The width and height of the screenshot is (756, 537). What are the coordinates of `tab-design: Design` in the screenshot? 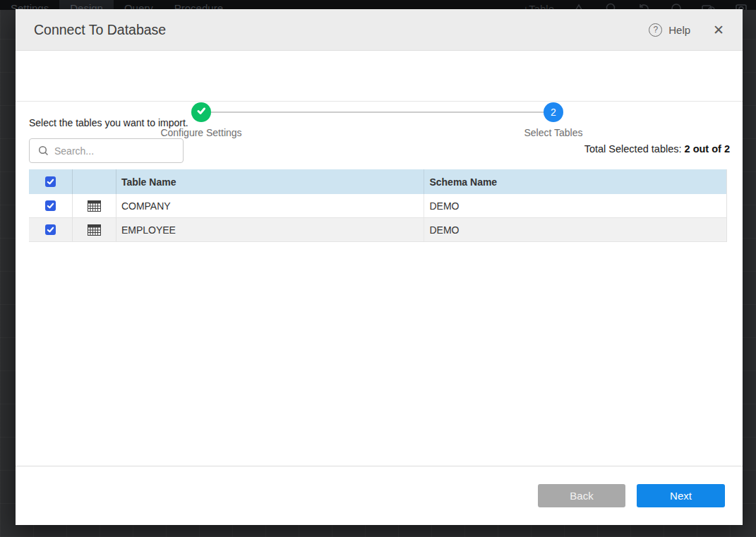 It's located at (86, 5).